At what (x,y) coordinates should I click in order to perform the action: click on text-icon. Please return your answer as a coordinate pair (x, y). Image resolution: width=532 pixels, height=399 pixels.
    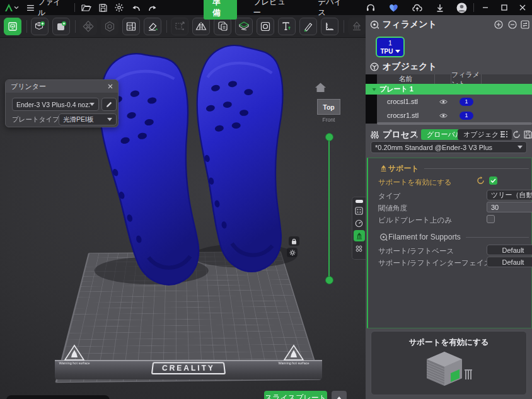
    Looking at the image, I should click on (287, 26).